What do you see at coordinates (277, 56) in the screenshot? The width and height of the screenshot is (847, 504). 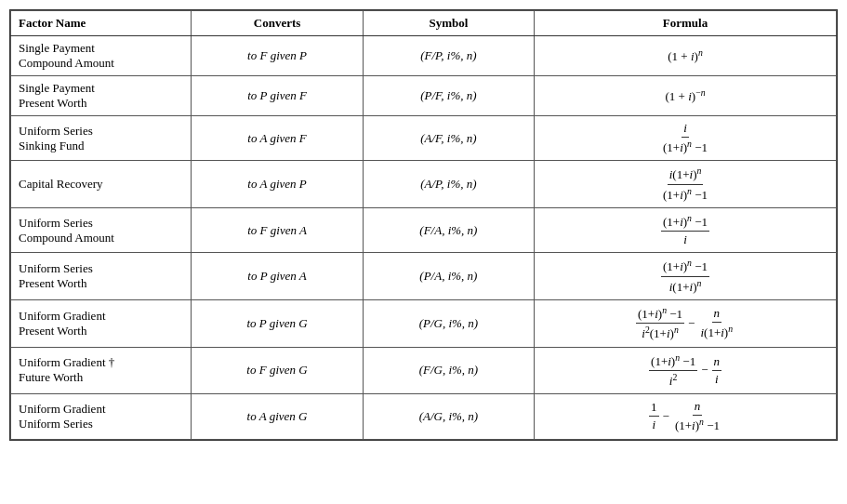 I see `converts-cell: to F given P` at bounding box center [277, 56].